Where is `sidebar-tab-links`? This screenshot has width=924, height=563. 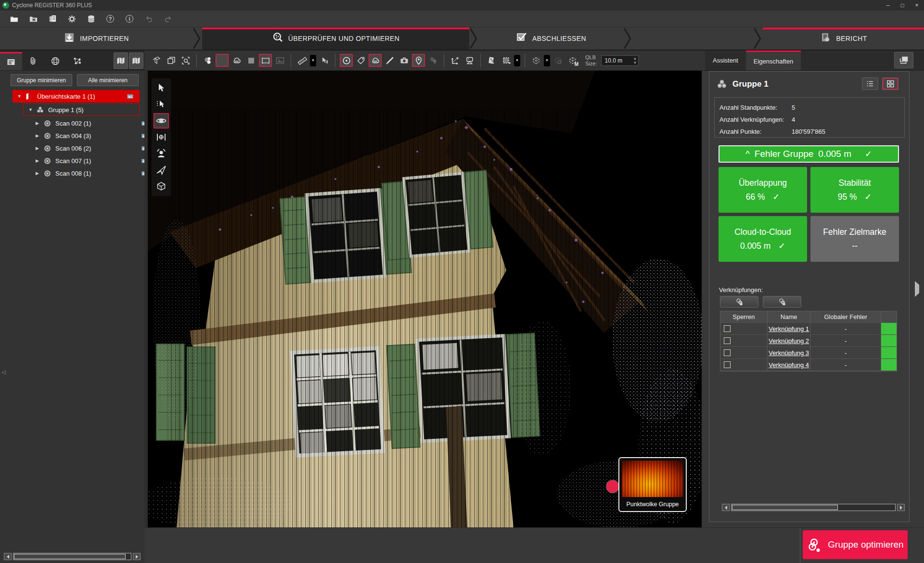 sidebar-tab-links is located at coordinates (33, 61).